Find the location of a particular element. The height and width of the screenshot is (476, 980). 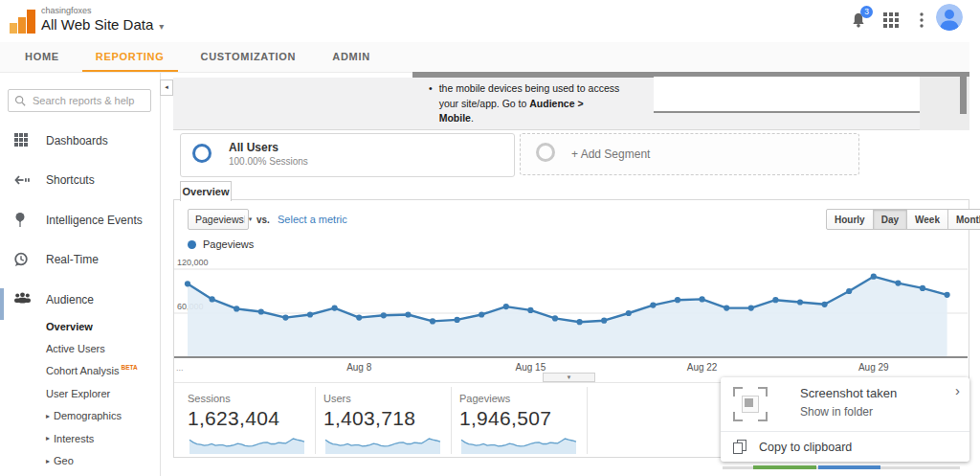

metric-dropdown: Pageviews ▾ is located at coordinates (218, 219).